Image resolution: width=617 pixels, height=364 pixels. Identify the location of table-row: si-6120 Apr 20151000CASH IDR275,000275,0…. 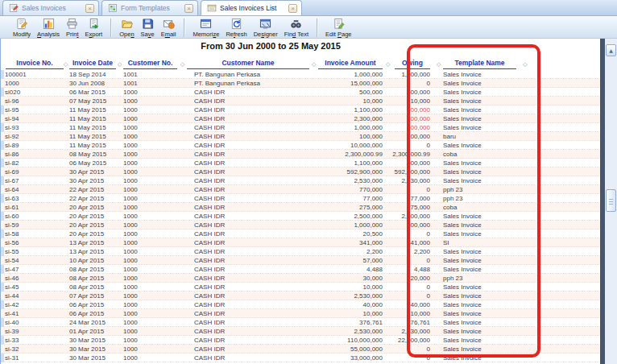
(300, 208).